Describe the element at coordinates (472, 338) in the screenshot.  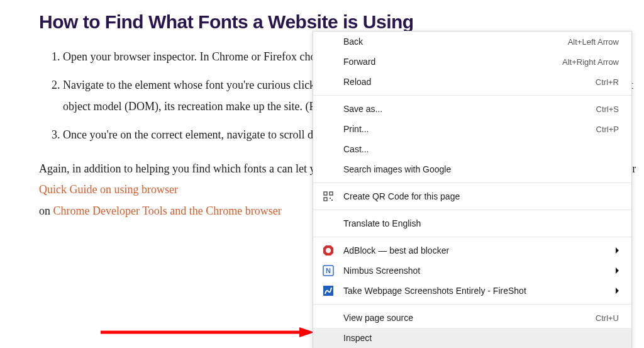
I see `menu-item-inspect: Inspect` at that location.